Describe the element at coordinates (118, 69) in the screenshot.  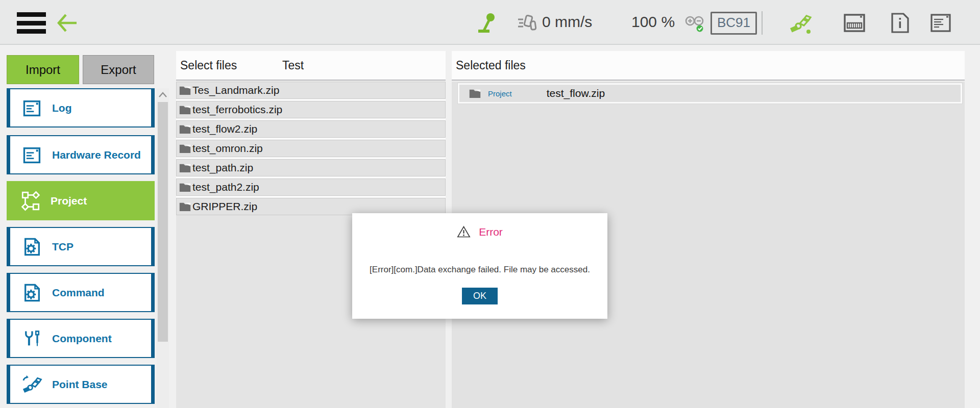
I see `export-button: Export` at that location.